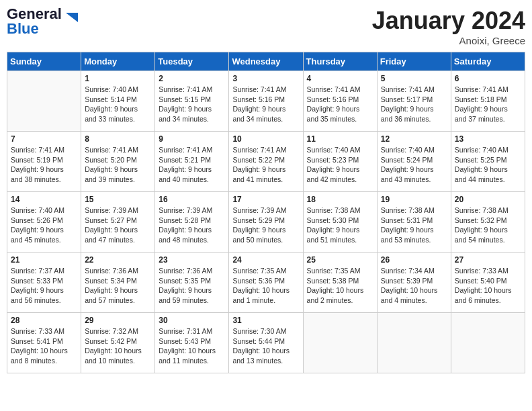 This screenshot has width=532, height=411. What do you see at coordinates (72, 17) in the screenshot?
I see `logo-icon` at bounding box center [72, 17].